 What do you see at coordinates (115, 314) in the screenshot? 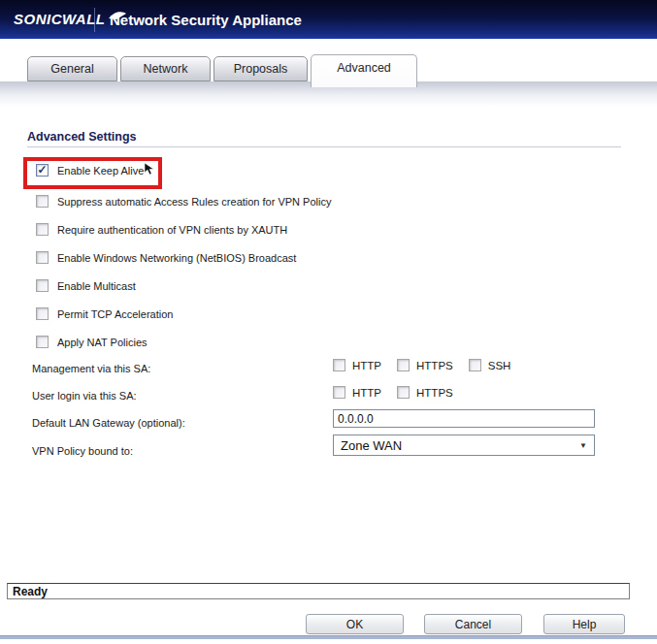
I see `checkbox-label: Permit TCP Acceleration` at bounding box center [115, 314].